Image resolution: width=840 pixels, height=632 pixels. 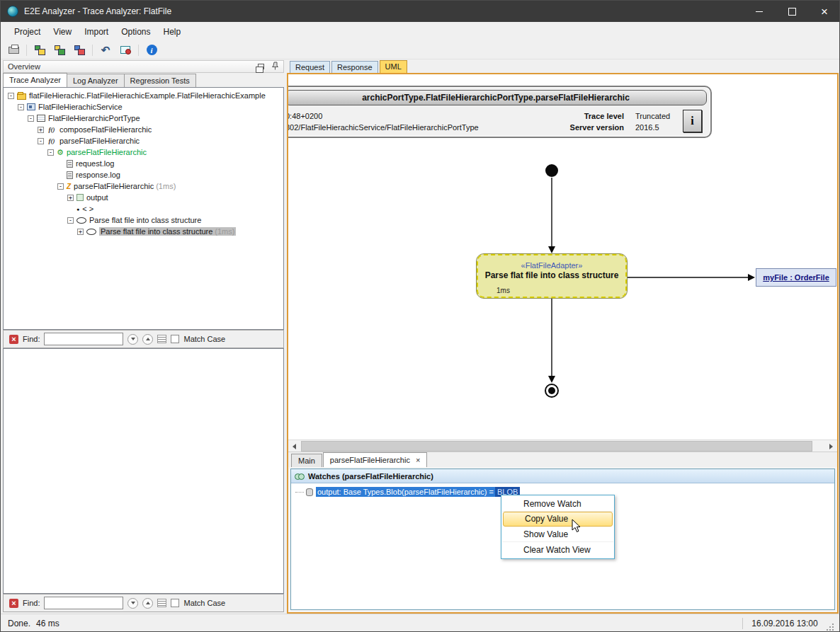 What do you see at coordinates (143, 130) in the screenshot?
I see `tree-item-compose: composeFlatFileHierarchic` at bounding box center [143, 130].